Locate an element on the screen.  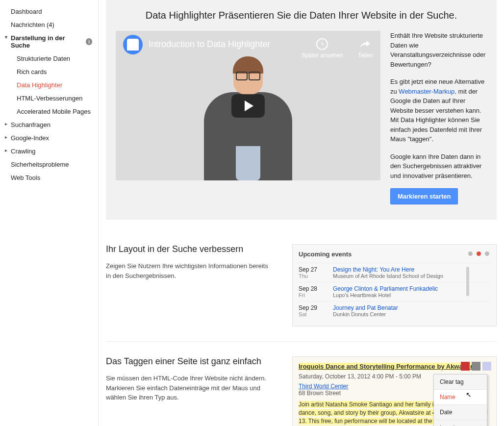
scrollbar-icon is located at coordinates (468, 281).